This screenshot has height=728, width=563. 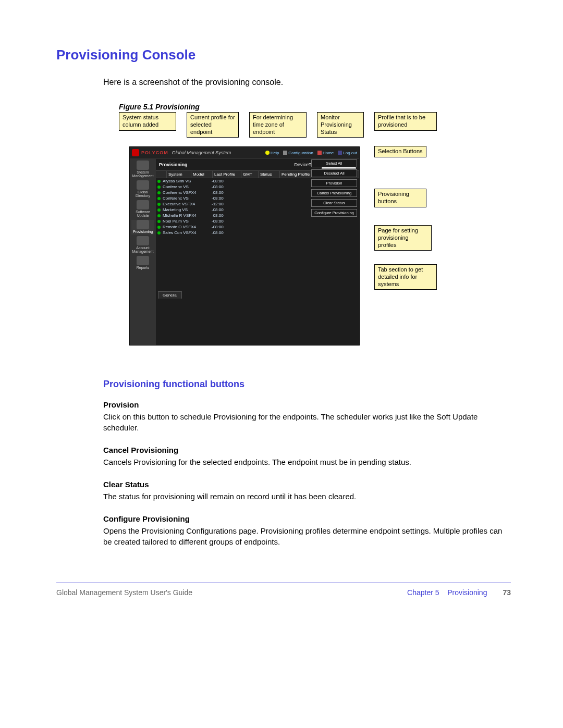 What do you see at coordinates (258, 221) in the screenshot?
I see `table-row: Noel Palm VS-08:00` at bounding box center [258, 221].